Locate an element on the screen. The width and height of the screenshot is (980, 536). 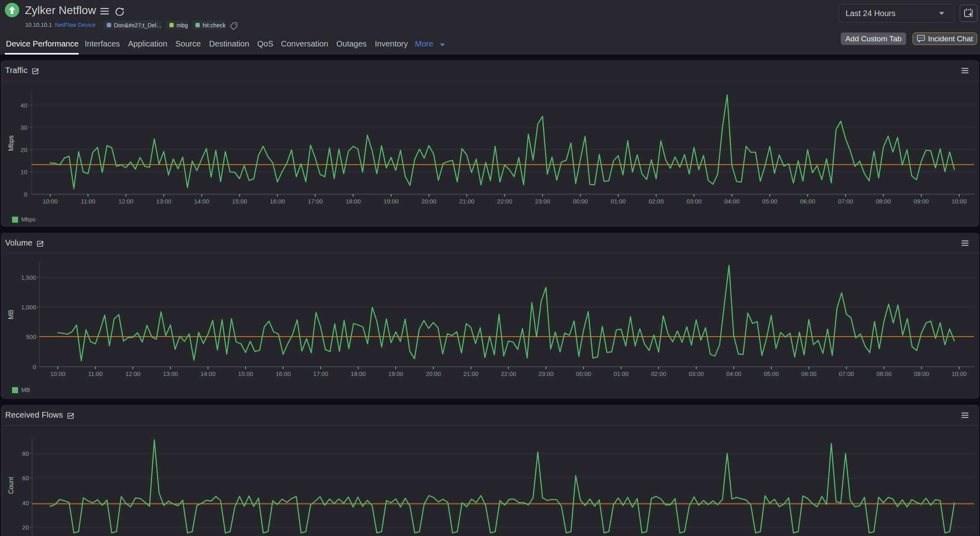
svg-text: 80 is located at coordinates (26, 453).